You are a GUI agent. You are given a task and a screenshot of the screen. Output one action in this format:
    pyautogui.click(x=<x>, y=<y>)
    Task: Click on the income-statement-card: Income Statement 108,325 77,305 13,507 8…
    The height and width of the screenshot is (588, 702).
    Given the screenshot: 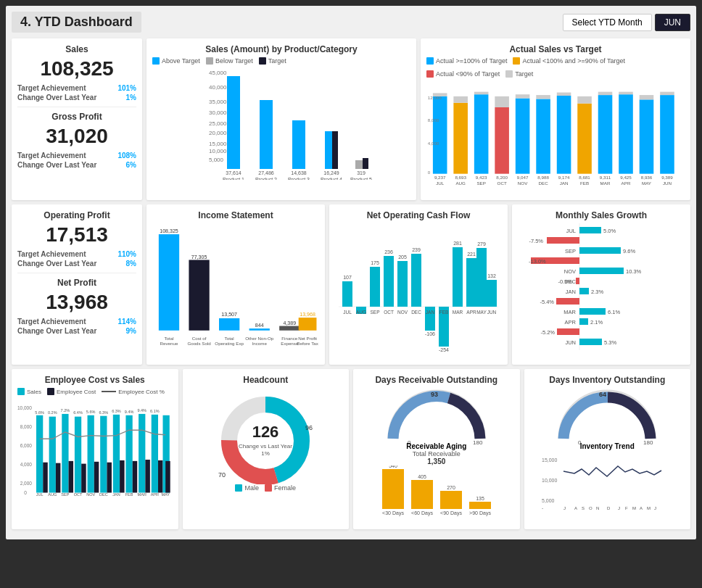 What is the action you would take?
    pyautogui.click(x=236, y=284)
    